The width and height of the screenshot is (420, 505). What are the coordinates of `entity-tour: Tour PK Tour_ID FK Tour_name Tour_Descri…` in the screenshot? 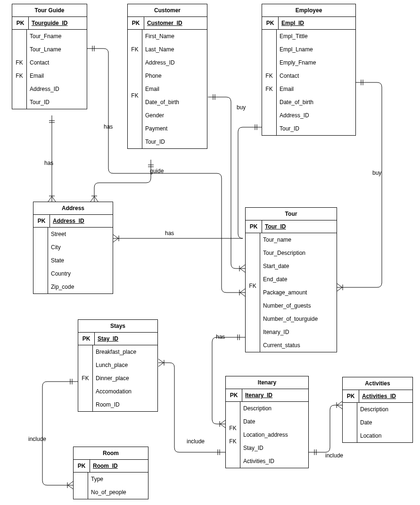 It's located at (291, 280).